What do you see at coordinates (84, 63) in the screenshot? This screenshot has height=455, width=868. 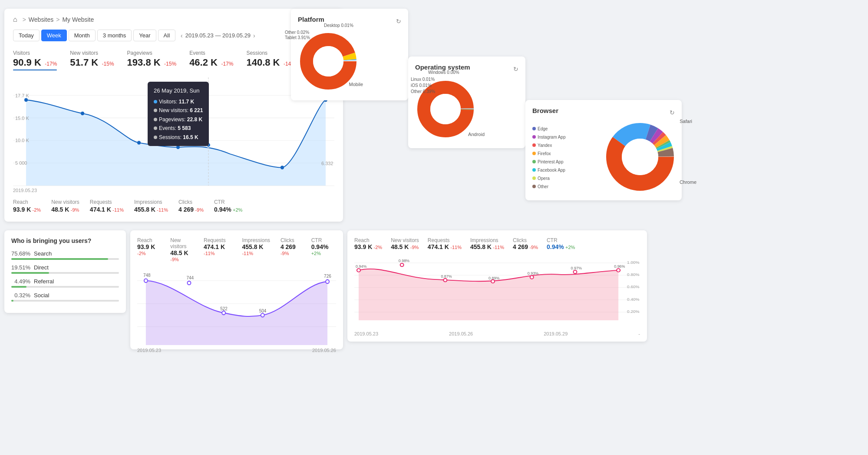 I see `metric-new-visitors-value: 51.7 K` at bounding box center [84, 63].